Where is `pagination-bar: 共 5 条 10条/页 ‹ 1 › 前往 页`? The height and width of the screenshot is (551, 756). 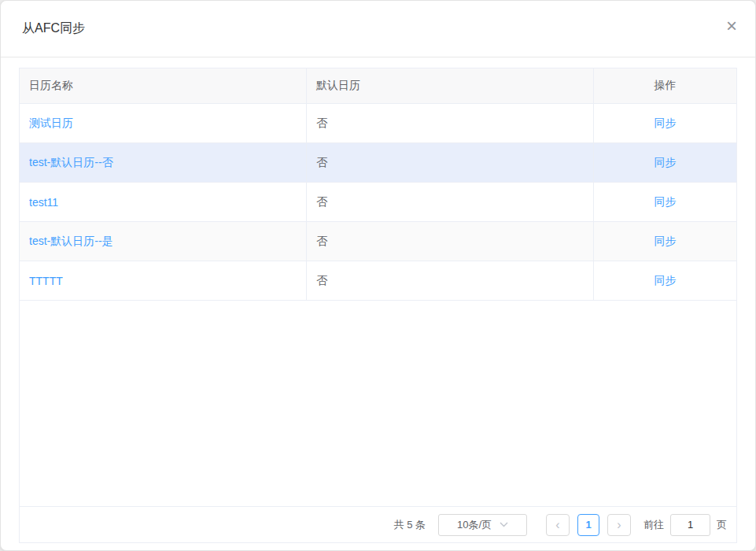
pagination-bar: 共 5 条 10条/页 ‹ 1 › 前往 页 is located at coordinates (378, 524).